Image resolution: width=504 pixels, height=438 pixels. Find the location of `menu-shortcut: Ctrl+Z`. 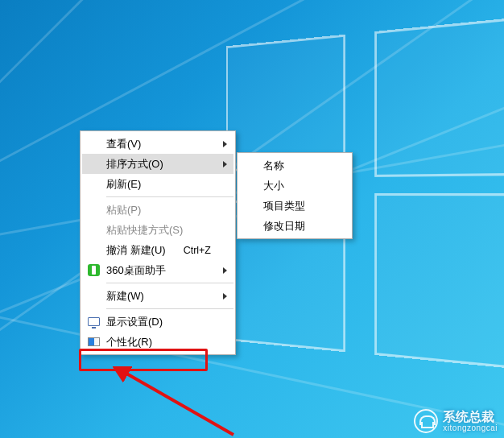

menu-shortcut: Ctrl+Z is located at coordinates (197, 250).